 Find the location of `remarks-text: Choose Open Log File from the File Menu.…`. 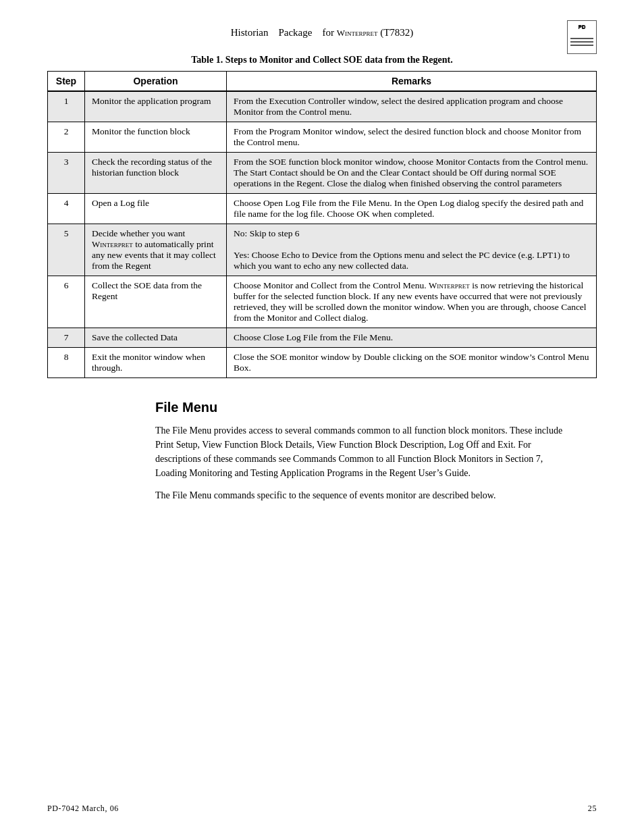

remarks-text: Choose Open Log File from the File Menu.… is located at coordinates (412, 209).